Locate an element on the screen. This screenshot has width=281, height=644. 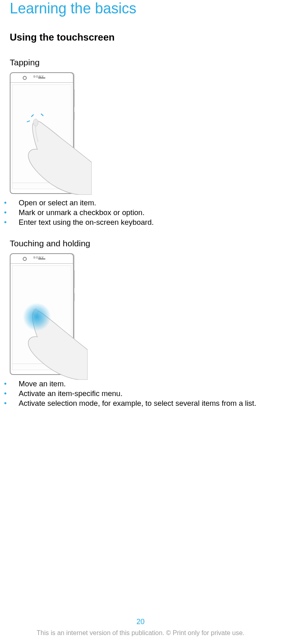
page-footer: 20 This is an internet version of this p… is located at coordinates (140, 627).